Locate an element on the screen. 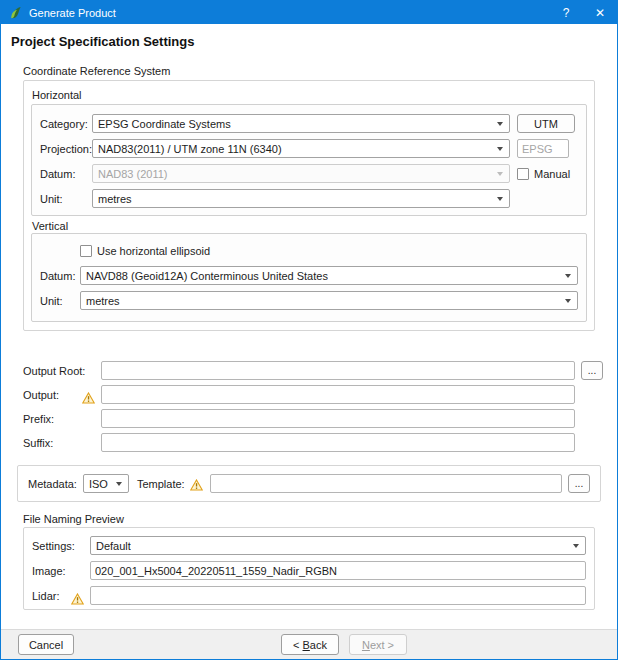 This screenshot has width=618, height=660. image-label: Image: is located at coordinates (49, 571).